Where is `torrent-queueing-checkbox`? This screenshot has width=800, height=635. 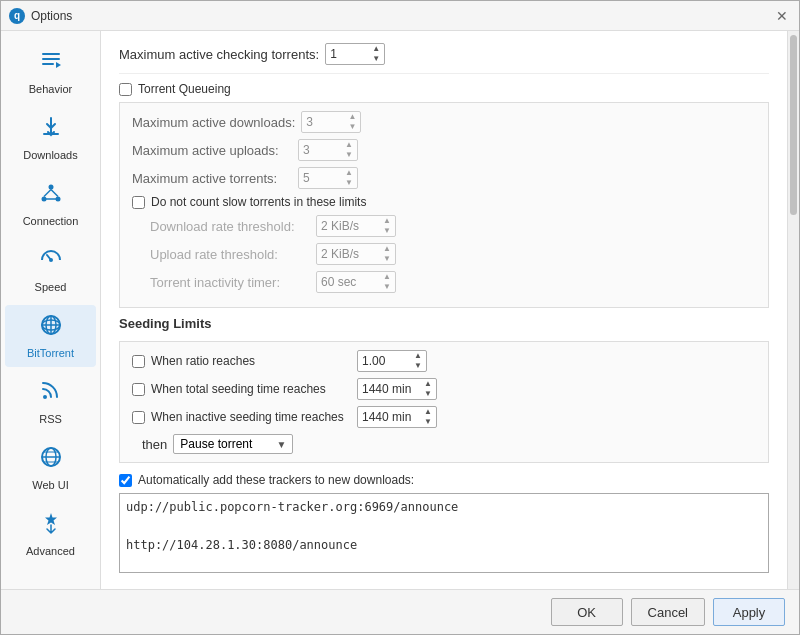
torrent-queueing-checkbox is located at coordinates (126, 90).